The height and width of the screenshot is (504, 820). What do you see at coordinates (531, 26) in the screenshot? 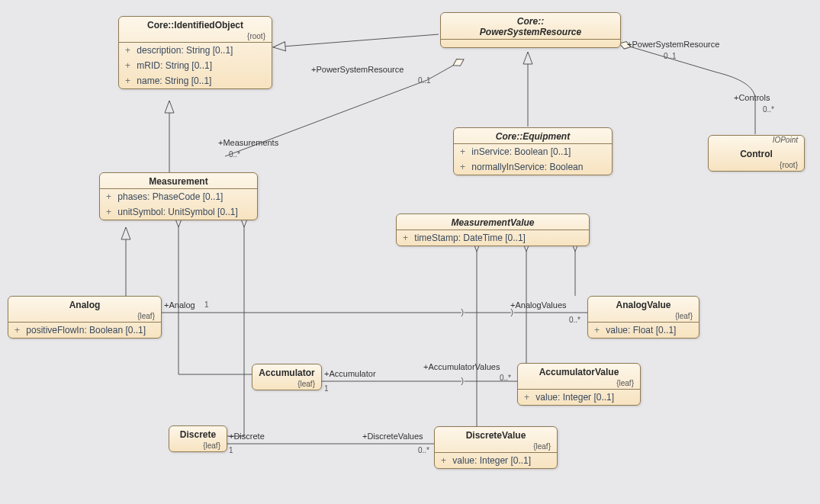
I see `class-title: Core:: PowerSystemResource` at bounding box center [531, 26].